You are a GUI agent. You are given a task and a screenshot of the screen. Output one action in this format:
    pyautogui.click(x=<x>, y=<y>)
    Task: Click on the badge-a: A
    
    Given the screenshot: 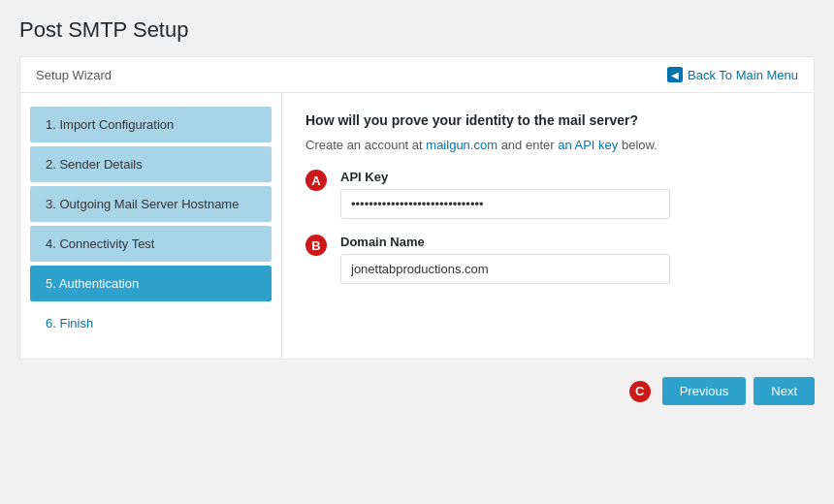 What is the action you would take?
    pyautogui.click(x=316, y=180)
    